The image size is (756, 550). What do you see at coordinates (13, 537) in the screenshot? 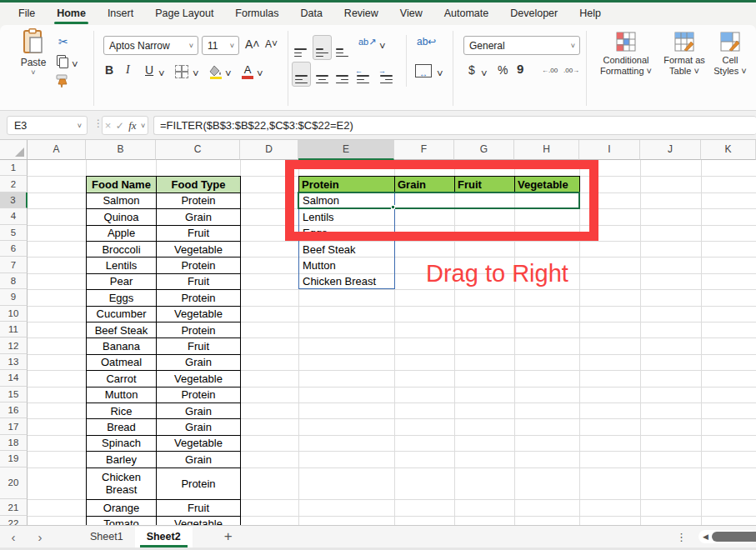
I see `sheet-nav-left-icon: ‹` at bounding box center [13, 537].